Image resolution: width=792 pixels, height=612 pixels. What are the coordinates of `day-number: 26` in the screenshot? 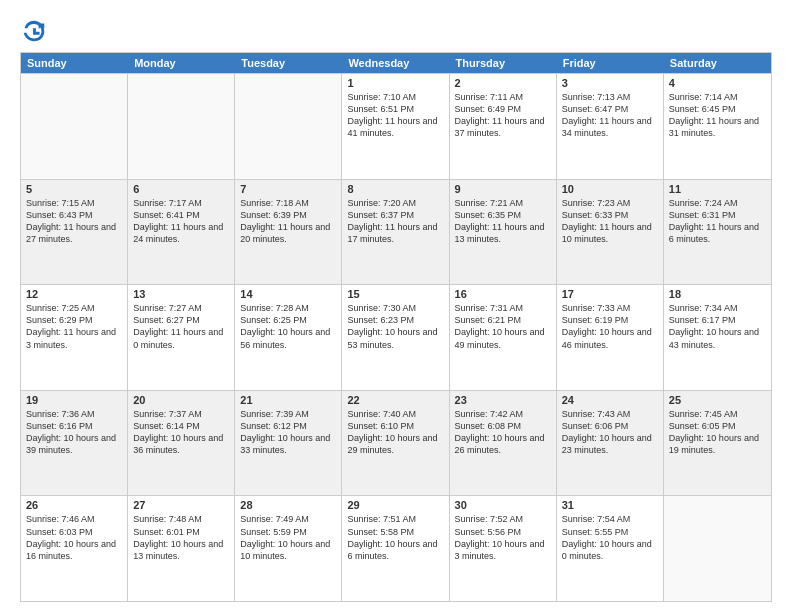 It's located at (74, 505).